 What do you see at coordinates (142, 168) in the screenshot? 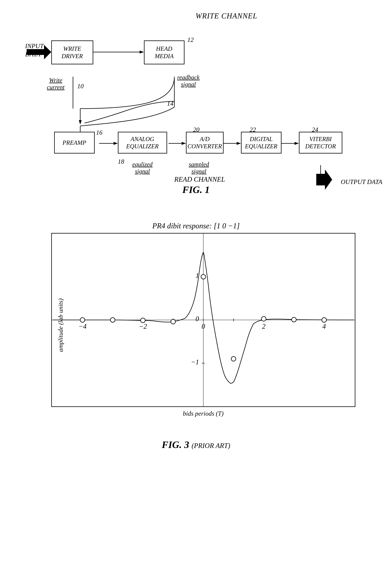
I see `equalized-signal-label: equlizedsignal` at bounding box center [142, 168].